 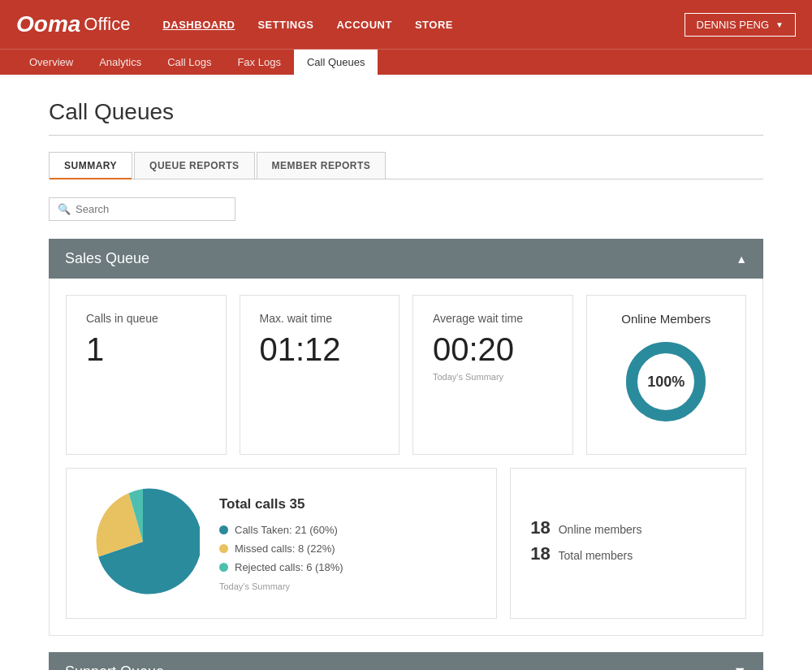 I want to click on chart-sub: Today's Summary, so click(x=348, y=586).